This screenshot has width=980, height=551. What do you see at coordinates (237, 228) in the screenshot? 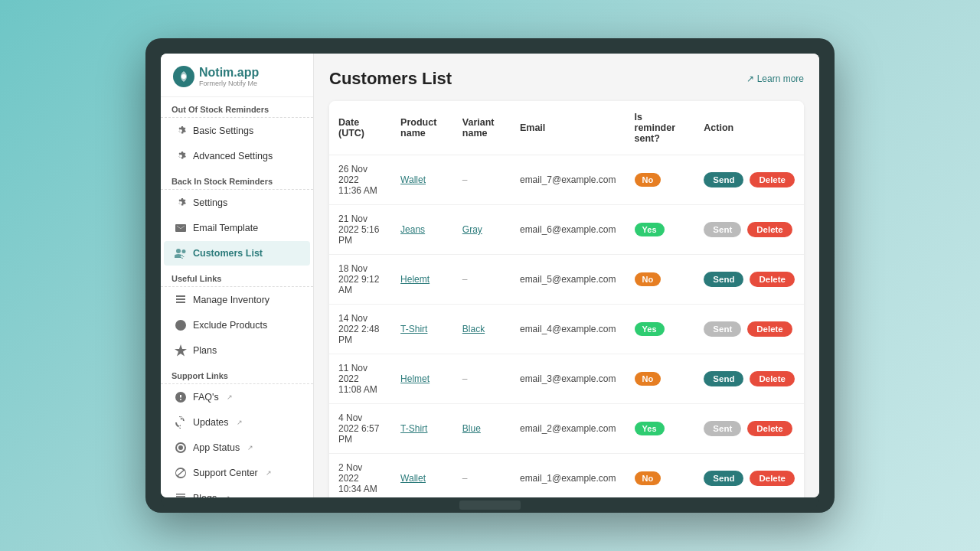
I see `sidebar-item-email-template: Email Template` at bounding box center [237, 228].